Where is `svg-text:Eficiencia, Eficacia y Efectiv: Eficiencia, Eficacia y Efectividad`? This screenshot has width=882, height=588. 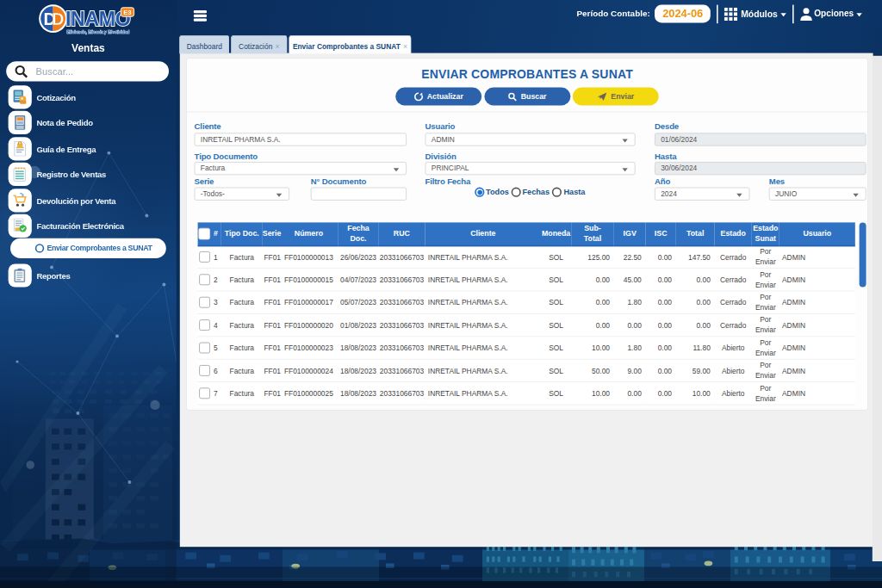 svg-text:Eficiencia, Eficacia y Efectiv: Eficiencia, Eficacia y Efectividad is located at coordinates (98, 33).